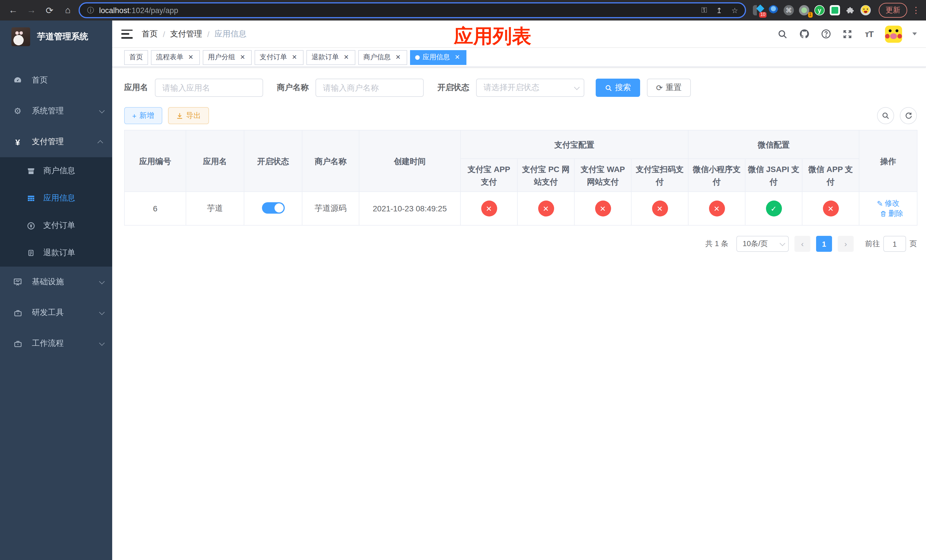  What do you see at coordinates (819, 11) in the screenshot?
I see `extension-y-icon` at bounding box center [819, 11].